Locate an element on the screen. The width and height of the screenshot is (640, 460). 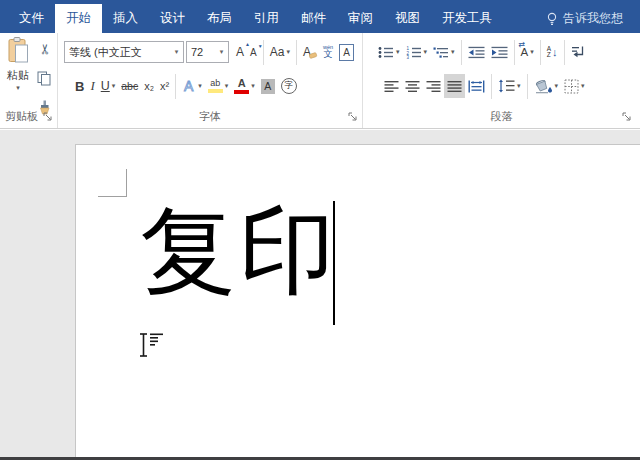
shading-button: ▾ is located at coordinates (546, 86).